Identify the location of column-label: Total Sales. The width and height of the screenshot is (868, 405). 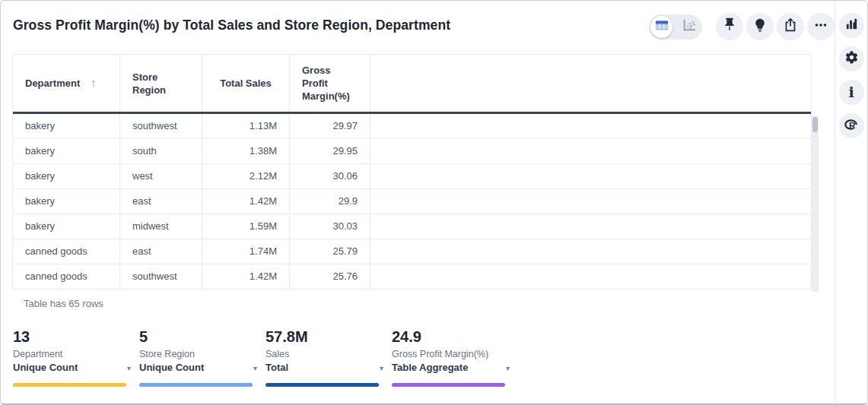
(246, 84).